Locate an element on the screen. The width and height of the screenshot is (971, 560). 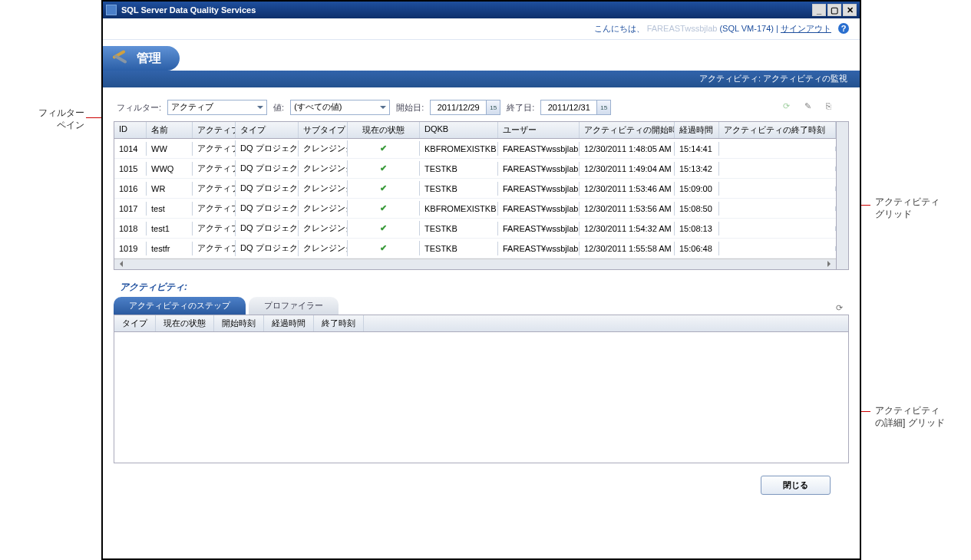
col-start: アクティビティの開始時刻 is located at coordinates (627, 130).